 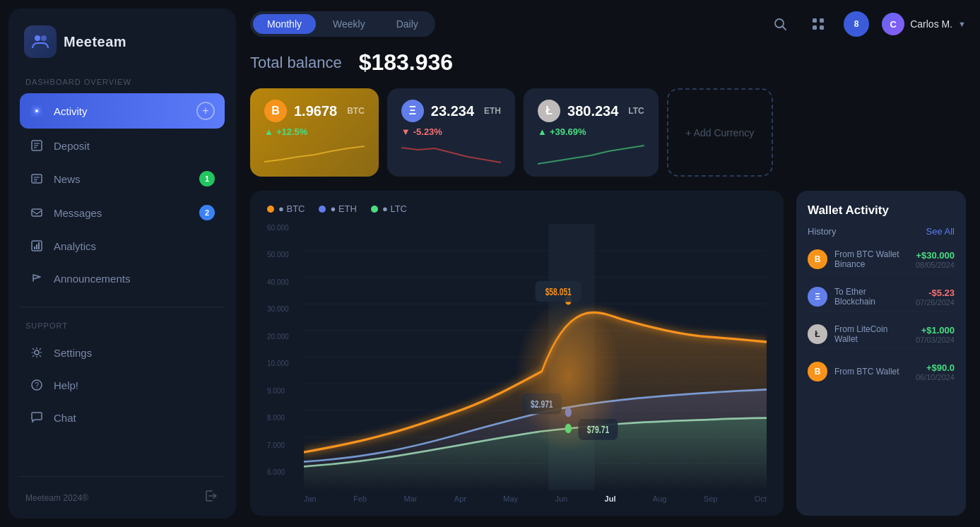 I want to click on x-aug: Aug, so click(x=660, y=499).